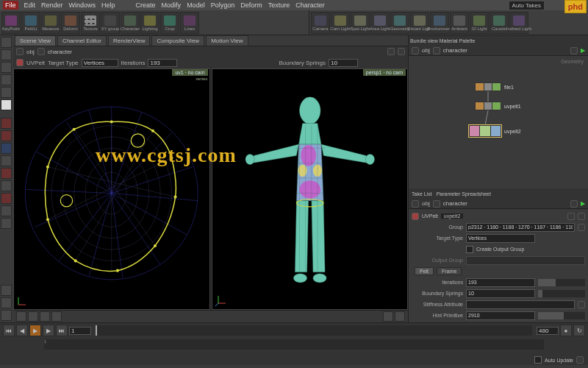 Image resolution: width=588 pixels, height=368 pixels. Describe the element at coordinates (178, 40) in the screenshot. I see `tab-composite: Composite View` at that location.